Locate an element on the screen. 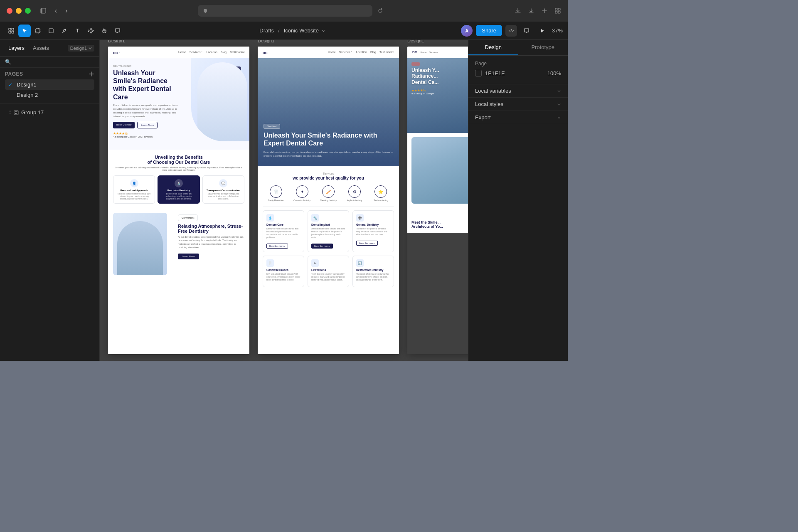  comment-tool-btn is located at coordinates (118, 31).